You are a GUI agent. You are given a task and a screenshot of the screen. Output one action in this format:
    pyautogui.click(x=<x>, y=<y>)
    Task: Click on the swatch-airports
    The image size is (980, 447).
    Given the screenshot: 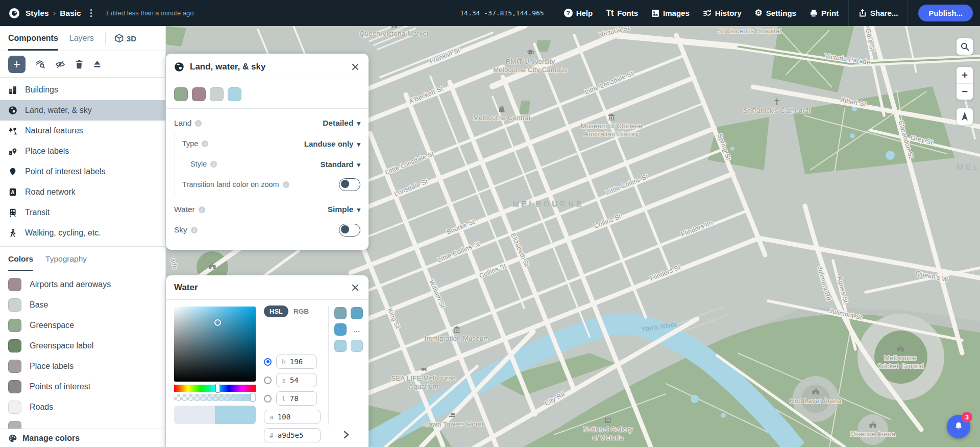 What is the action you would take?
    pyautogui.click(x=199, y=94)
    